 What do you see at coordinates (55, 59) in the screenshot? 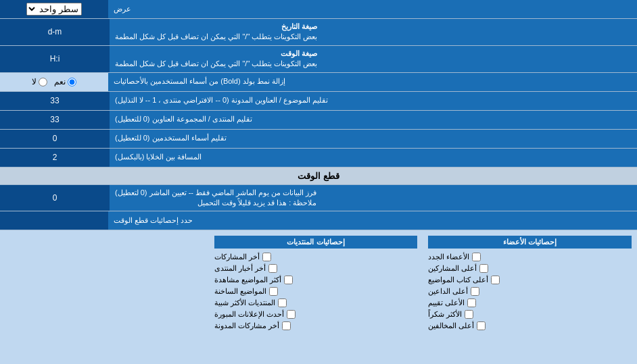
I see `time-format-input-wrapper` at bounding box center [55, 59].